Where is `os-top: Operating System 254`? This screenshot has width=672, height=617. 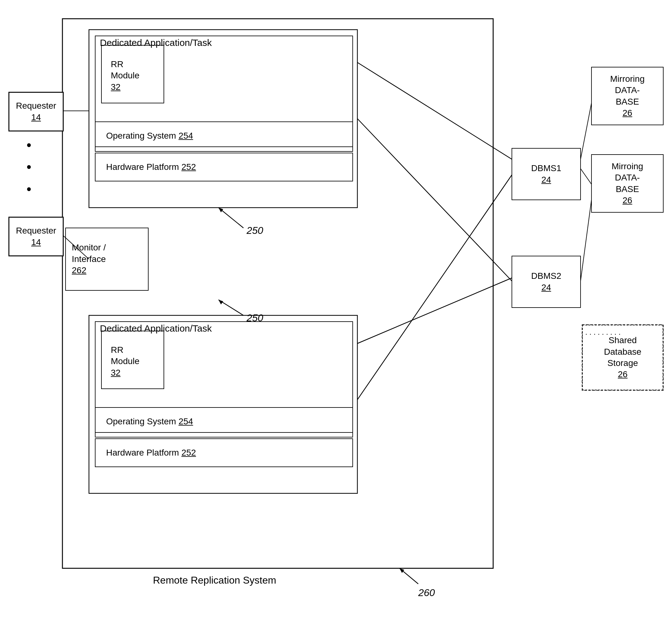
os-top: Operating System 254 is located at coordinates (228, 136).